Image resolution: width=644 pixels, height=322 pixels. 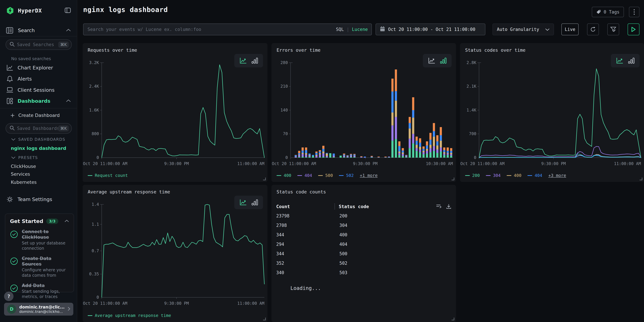 I want to click on avatar: D, so click(x=12, y=309).